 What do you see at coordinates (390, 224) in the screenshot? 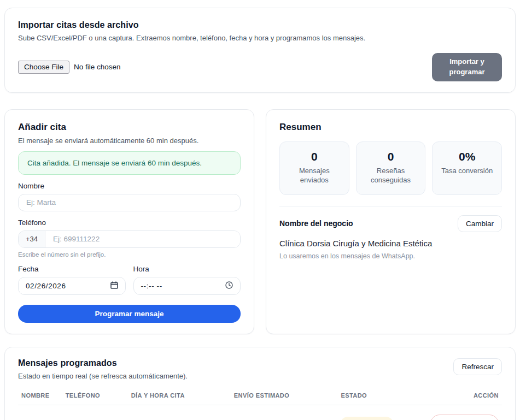
I see `business-name-header: Nombre del negocio Cambiar` at bounding box center [390, 224].